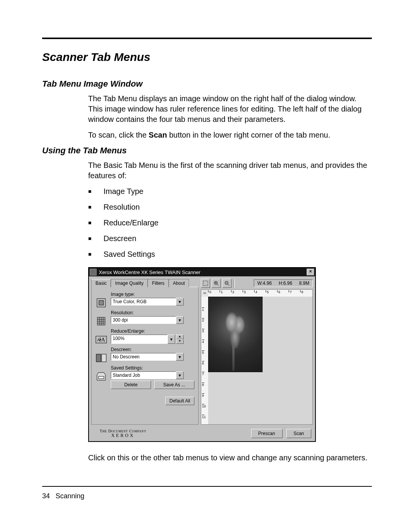 The width and height of the screenshot is (414, 532). I want to click on titlebar: Xerox WorkCentre XK Series TWAIN Scanner…, so click(202, 272).